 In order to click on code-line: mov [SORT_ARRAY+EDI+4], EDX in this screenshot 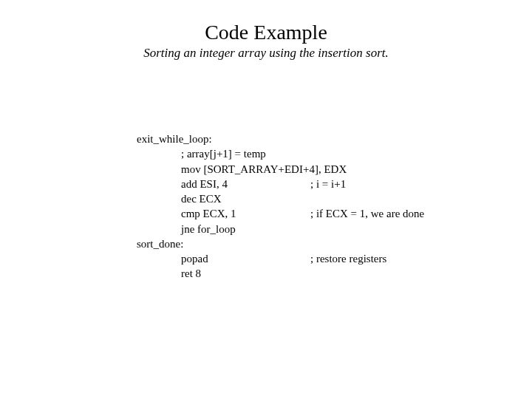, I will do `click(281, 169)`.